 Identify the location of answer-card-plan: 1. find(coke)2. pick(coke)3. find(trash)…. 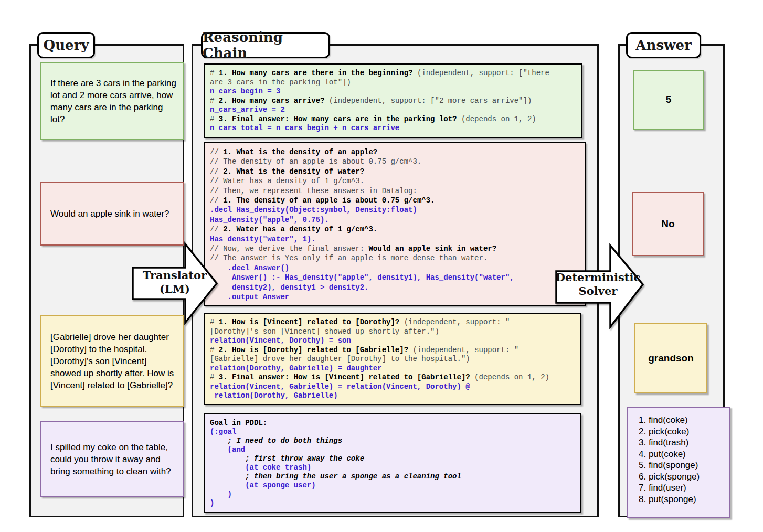
(679, 463).